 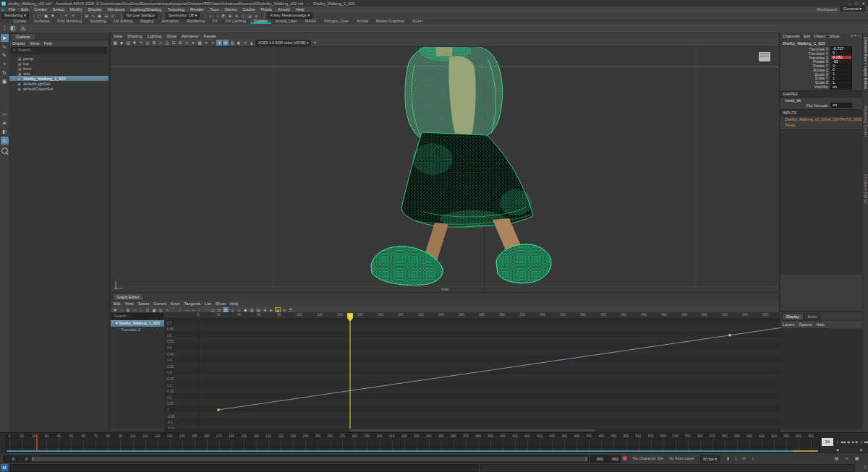 What do you see at coordinates (820, 325) in the screenshot?
I see `layer-editor-menu-help: Help` at bounding box center [820, 325].